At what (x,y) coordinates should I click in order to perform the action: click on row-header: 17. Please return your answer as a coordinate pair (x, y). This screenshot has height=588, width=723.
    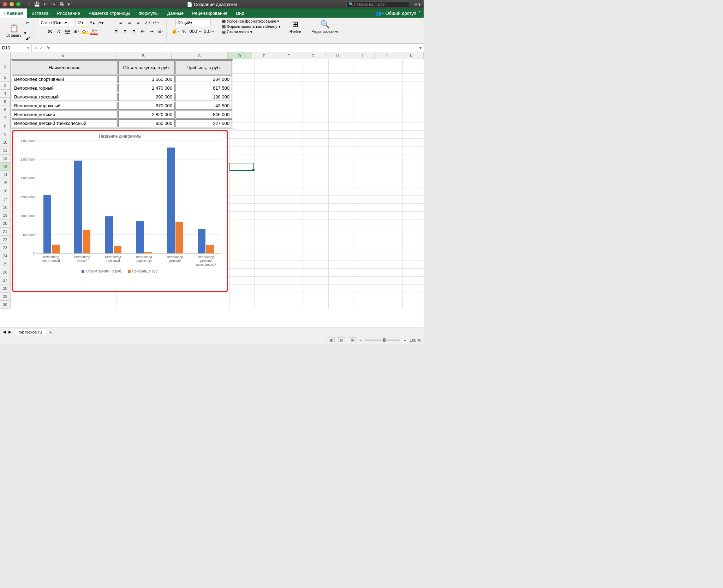
    Looking at the image, I should click on (5, 199).